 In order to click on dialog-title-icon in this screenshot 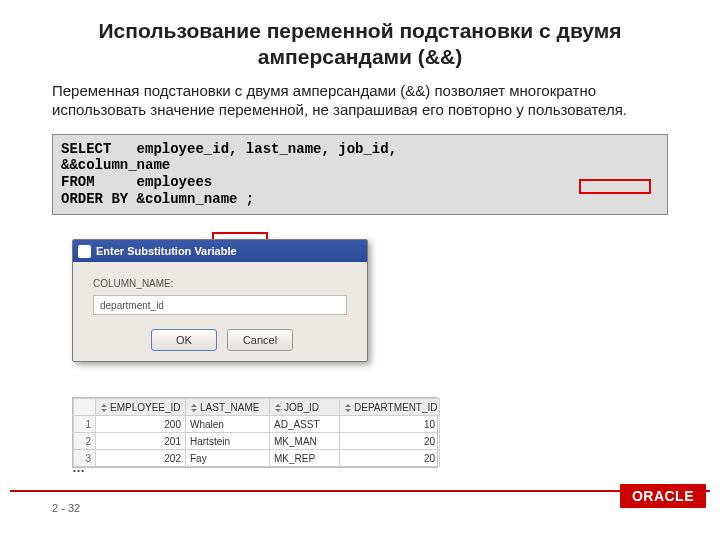, I will do `click(84, 252)`.